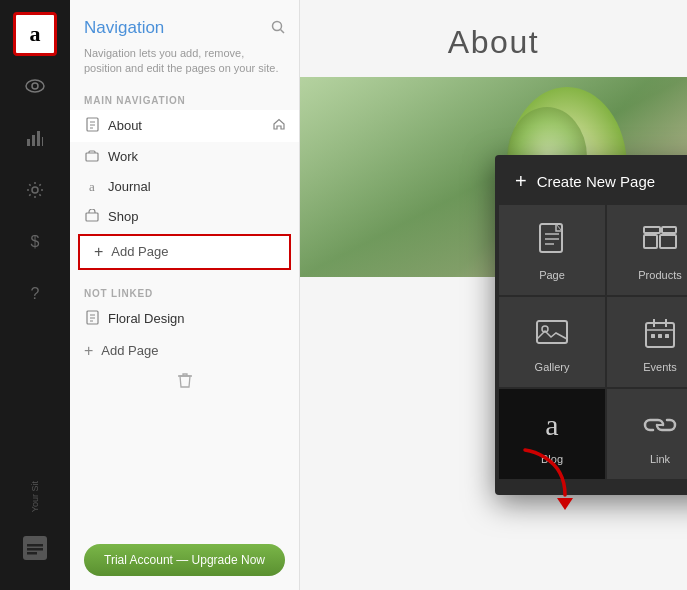  I want to click on help-icon: ?, so click(35, 294).